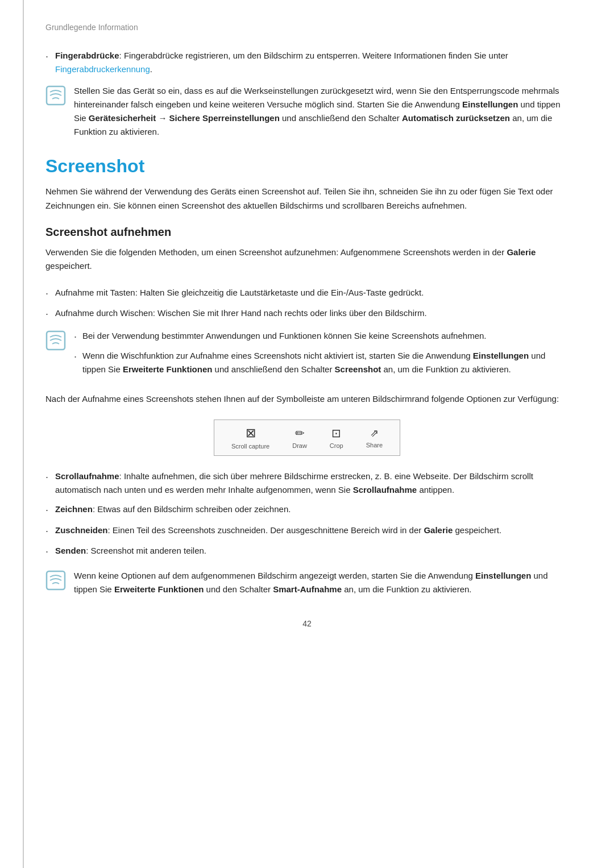 The image size is (614, 868). What do you see at coordinates (321, 337) in the screenshot?
I see `note-bullet-1: · Bei der Verwendung bestimmter Anwendun…` at bounding box center [321, 337].